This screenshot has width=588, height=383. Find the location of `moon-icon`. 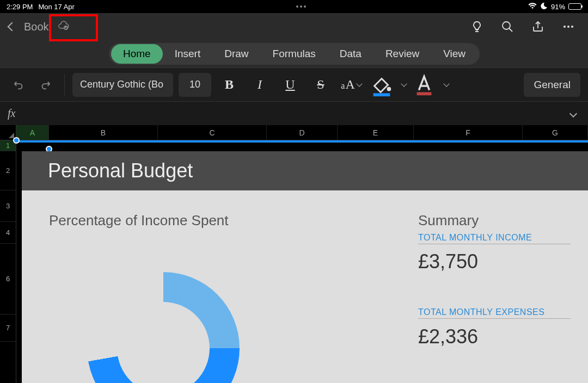

moon-icon is located at coordinates (544, 7).